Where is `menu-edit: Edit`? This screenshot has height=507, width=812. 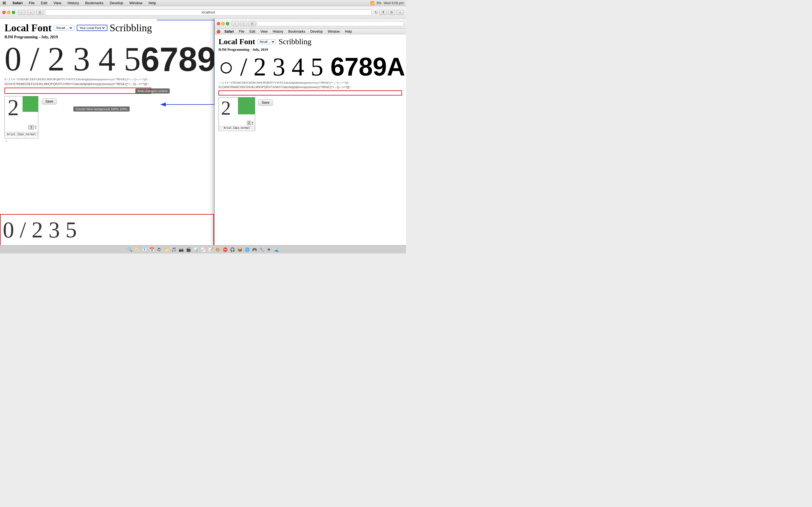 menu-edit: Edit is located at coordinates (44, 3).